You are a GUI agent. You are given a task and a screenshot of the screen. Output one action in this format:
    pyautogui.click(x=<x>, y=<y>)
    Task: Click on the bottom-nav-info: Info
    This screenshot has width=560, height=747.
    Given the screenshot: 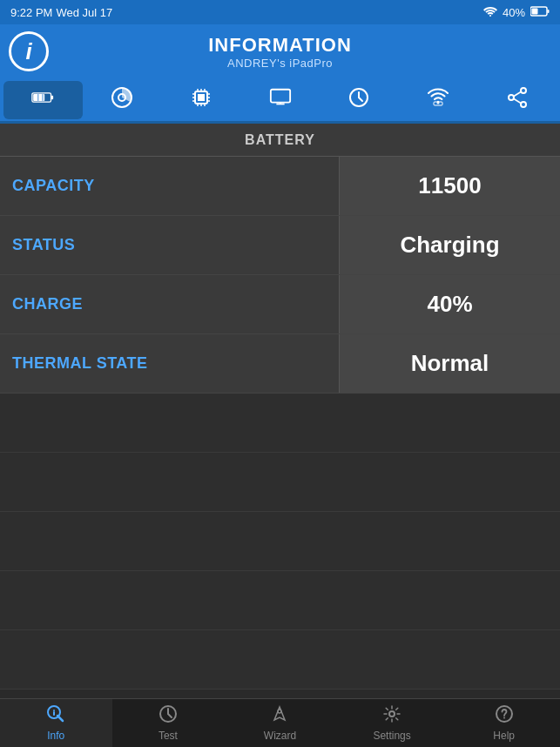 What is the action you would take?
    pyautogui.click(x=56, y=723)
    